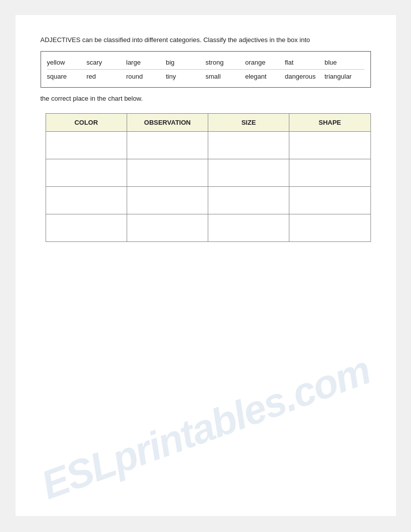  Describe the element at coordinates (86, 123) in the screenshot. I see `header-color: COLOR` at that location.